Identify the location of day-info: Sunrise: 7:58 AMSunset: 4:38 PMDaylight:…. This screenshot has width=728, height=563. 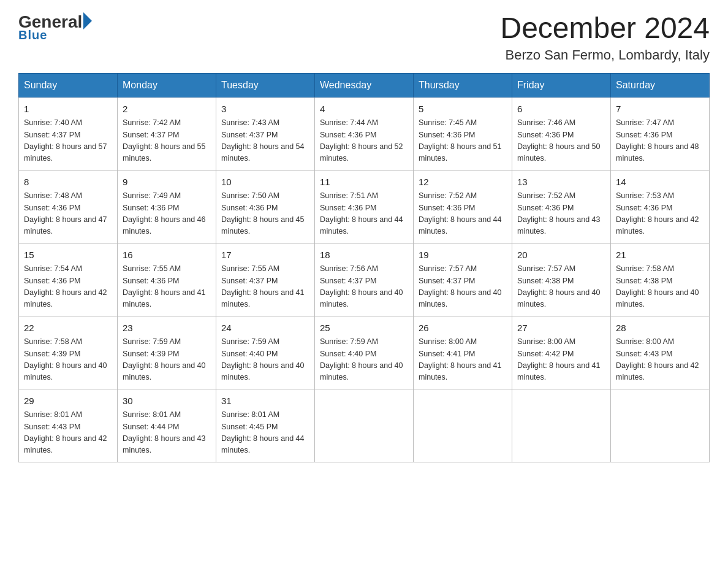
(660, 287).